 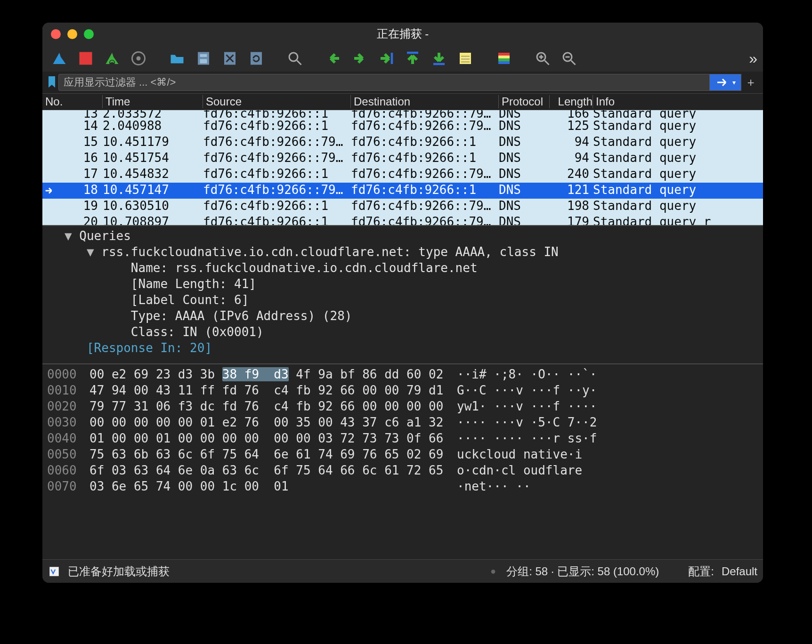 I want to click on col-protocol: Protocol, so click(x=524, y=102).